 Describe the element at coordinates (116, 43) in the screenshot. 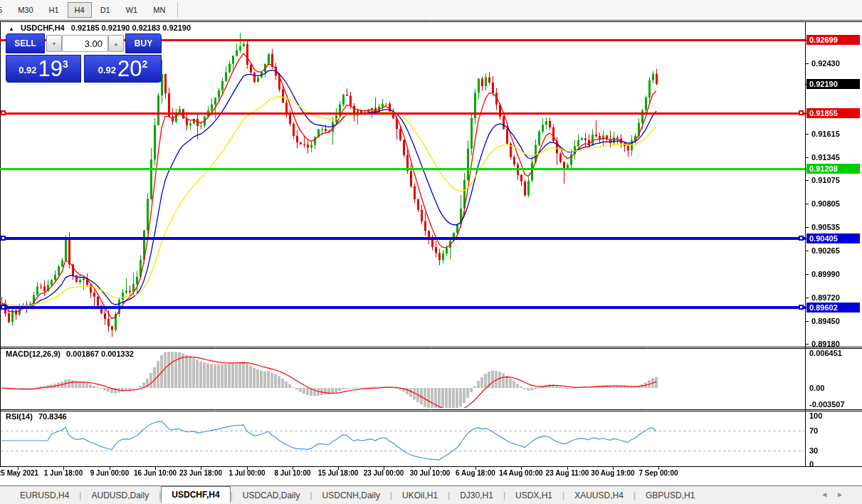

I see `volume-increase-button: ▲` at that location.